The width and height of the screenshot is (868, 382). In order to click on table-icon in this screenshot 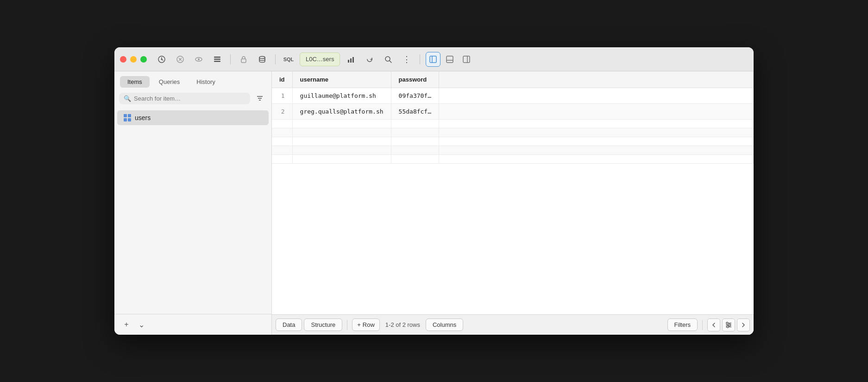, I will do `click(127, 118)`.